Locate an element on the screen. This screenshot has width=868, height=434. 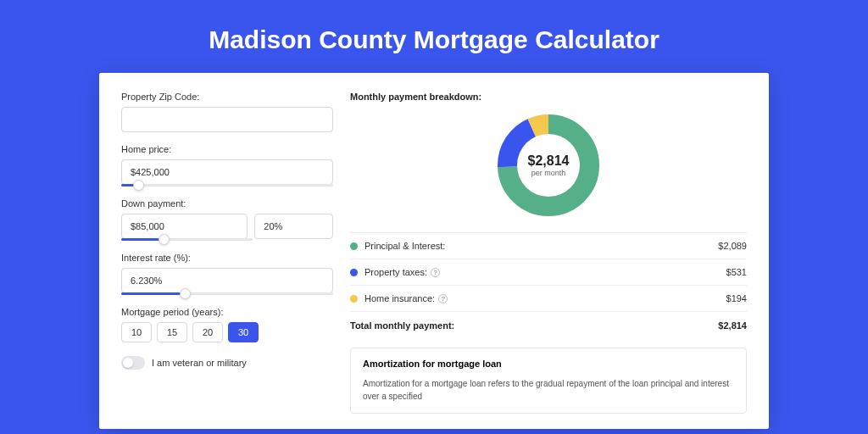
donut-chart: $2,814 per month is located at coordinates (548, 165).